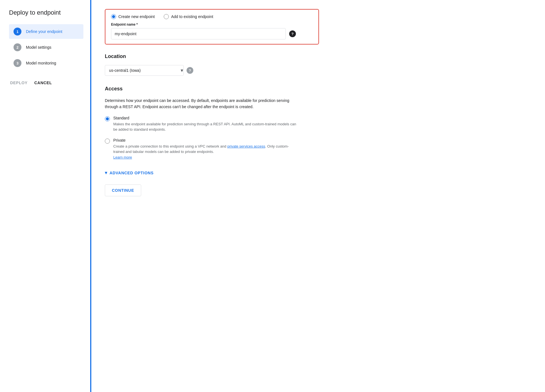 The image size is (545, 392). What do you see at coordinates (218, 124) in the screenshot?
I see `access-standard-option: Standard Makes the endpoint available fo…` at bounding box center [218, 124].